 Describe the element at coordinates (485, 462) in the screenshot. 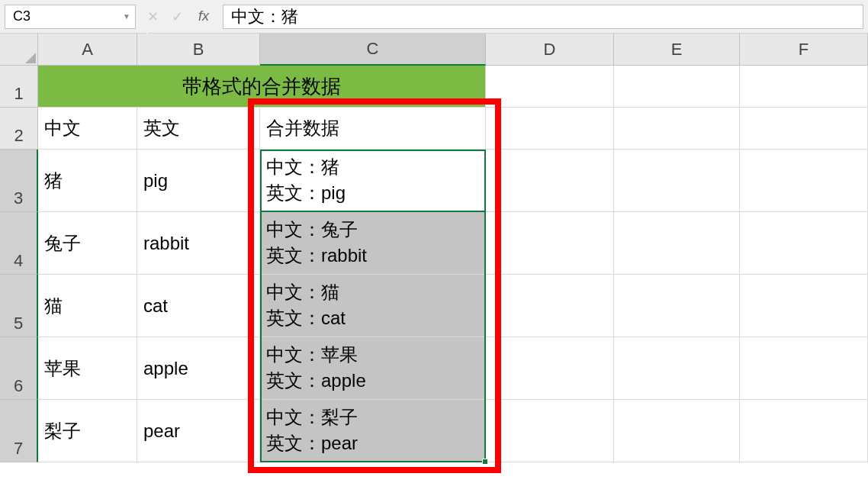

I see `fill-handle` at that location.